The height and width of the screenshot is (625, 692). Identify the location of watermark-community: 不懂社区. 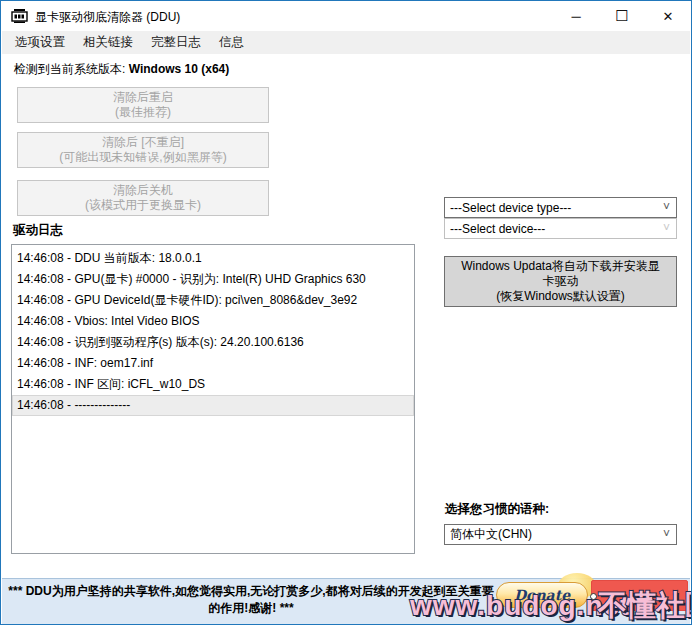
(645, 606).